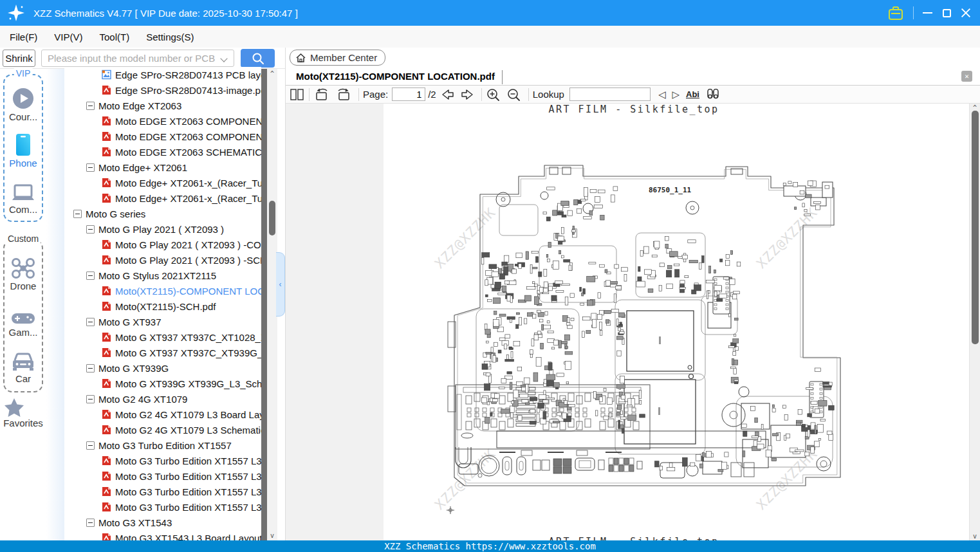 The width and height of the screenshot is (980, 552). I want to click on svg-text: XZZ@XZZHK, so click(465, 479).